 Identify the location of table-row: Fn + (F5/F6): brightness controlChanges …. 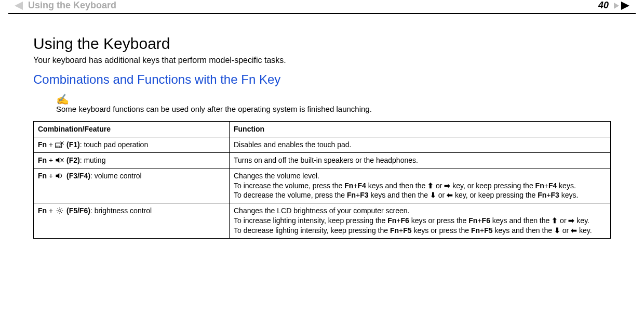
(322, 221).